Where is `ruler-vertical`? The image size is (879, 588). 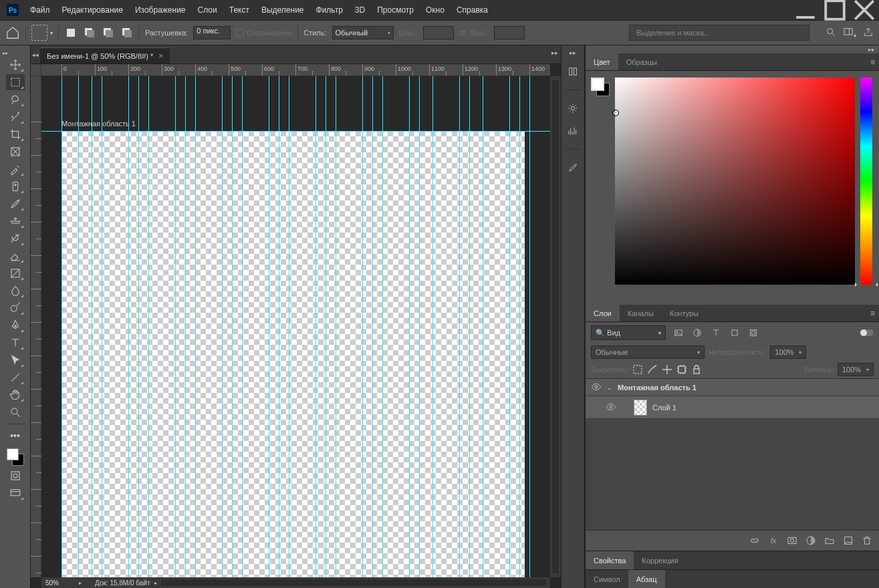 ruler-vertical is located at coordinates (36, 327).